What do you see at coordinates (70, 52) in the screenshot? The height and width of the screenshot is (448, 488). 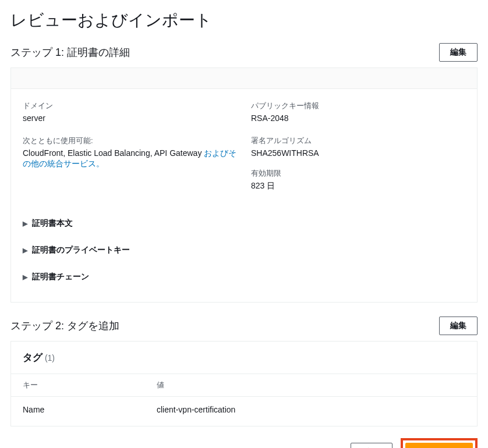 I see `step1-title: ステップ 1: 証明書の詳細` at bounding box center [70, 52].